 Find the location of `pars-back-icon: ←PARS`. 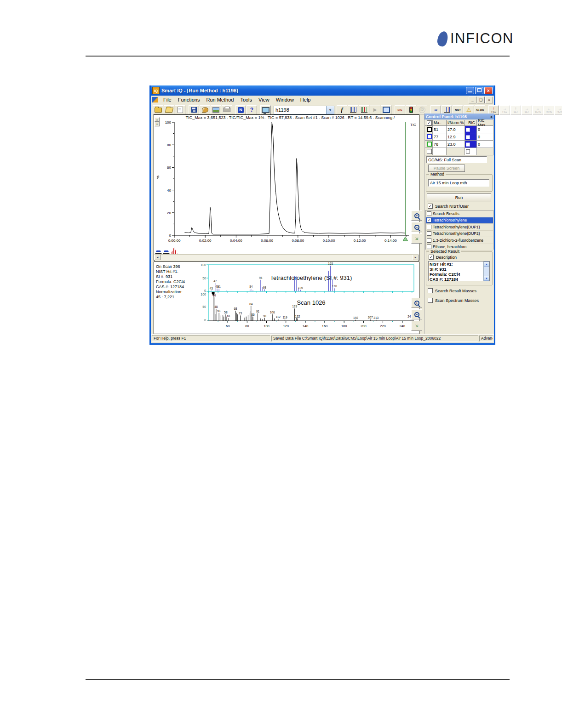

pars-back-icon: ←PARS is located at coordinates (549, 110).